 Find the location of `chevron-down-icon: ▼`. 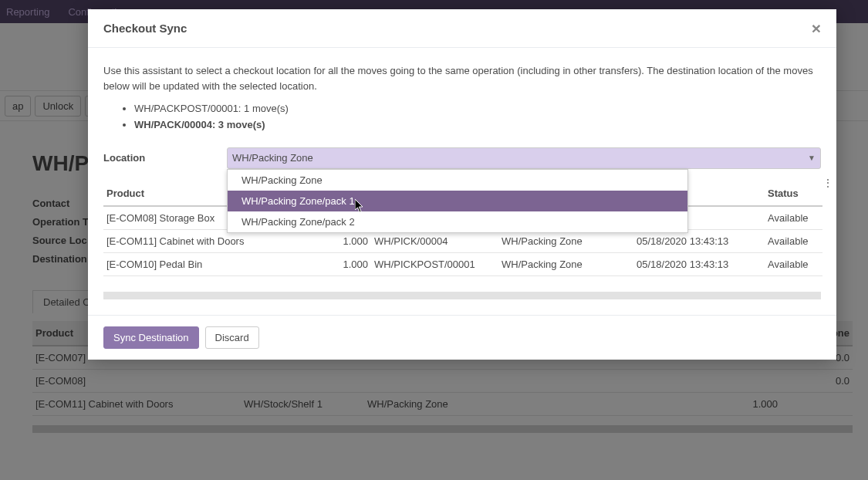

chevron-down-icon: ▼ is located at coordinates (812, 157).